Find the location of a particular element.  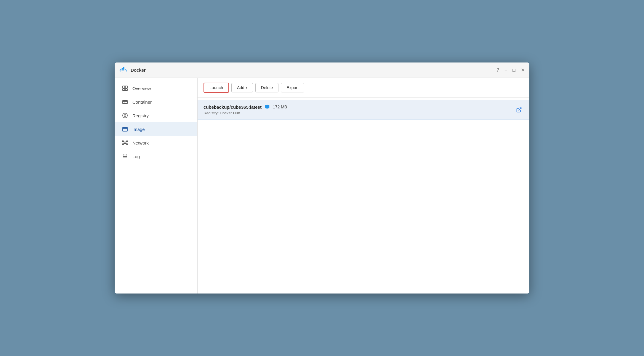

add-button: Add ▾ is located at coordinates (242, 88).